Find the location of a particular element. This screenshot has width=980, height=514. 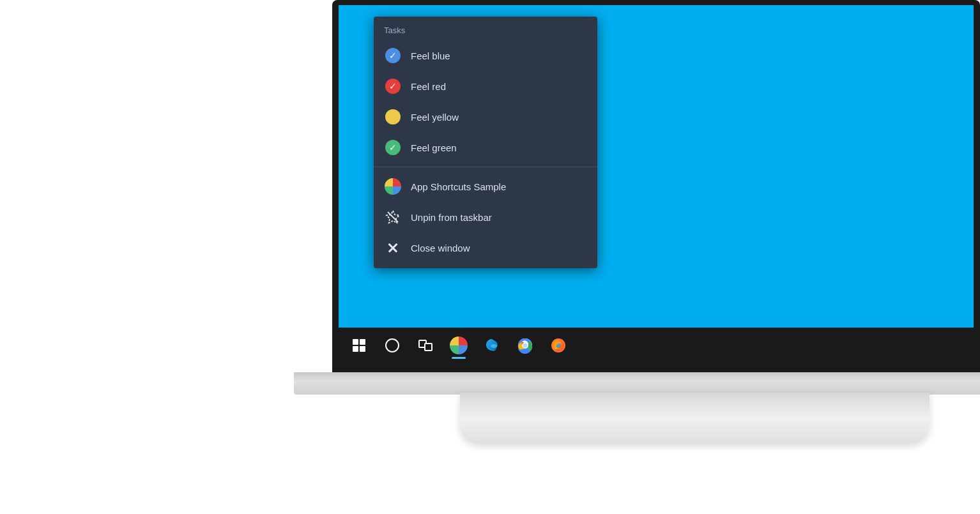

context-menu-item-feel-red: ✓ Feel red is located at coordinates (486, 86).